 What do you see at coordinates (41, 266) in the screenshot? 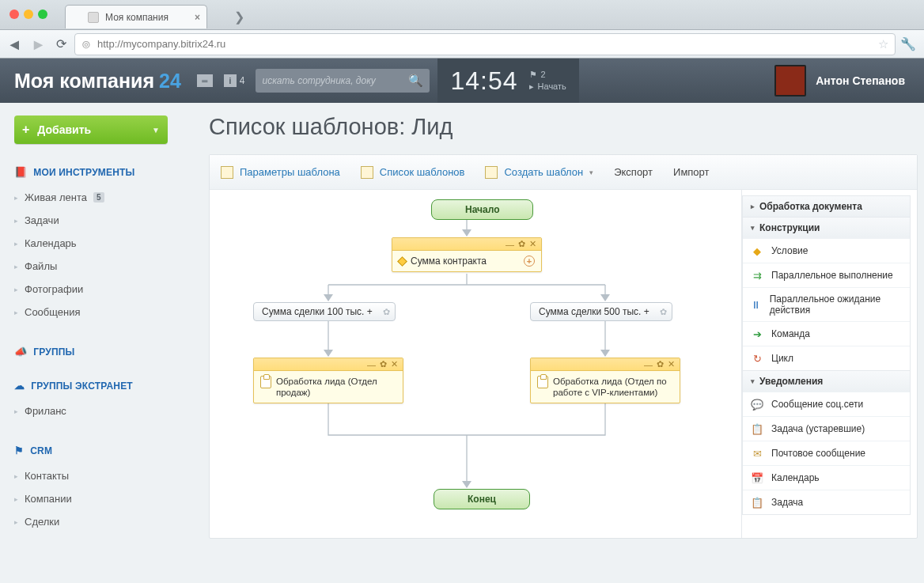
I see `sidebar-item-label: Файлы` at bounding box center [41, 266].